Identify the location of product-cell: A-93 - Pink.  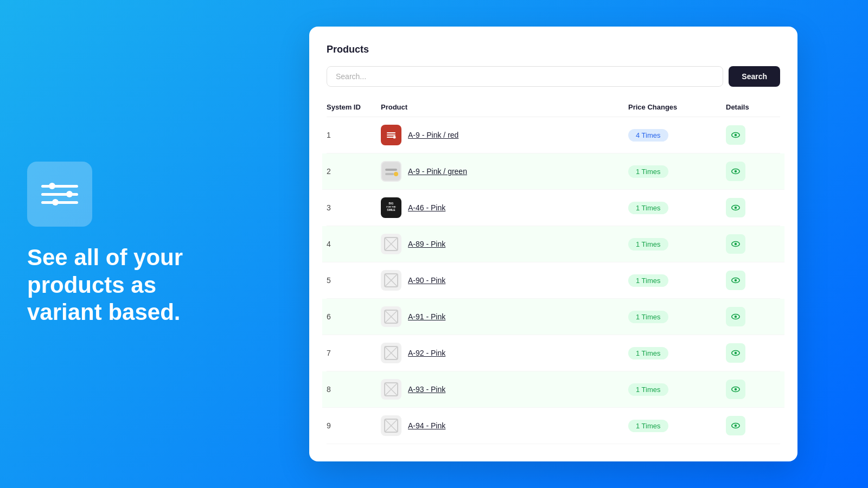
(505, 389).